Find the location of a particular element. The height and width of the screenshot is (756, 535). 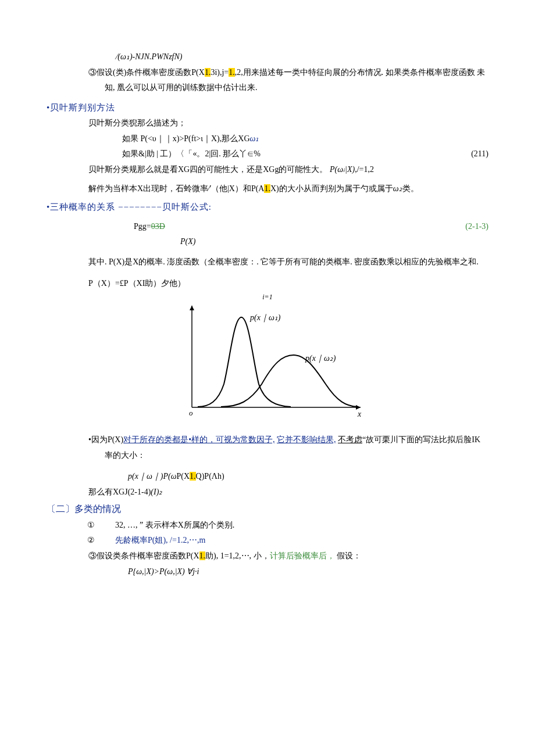

text: X)的大小从而判别为属于勺或属于 is located at coordinates (331, 188).